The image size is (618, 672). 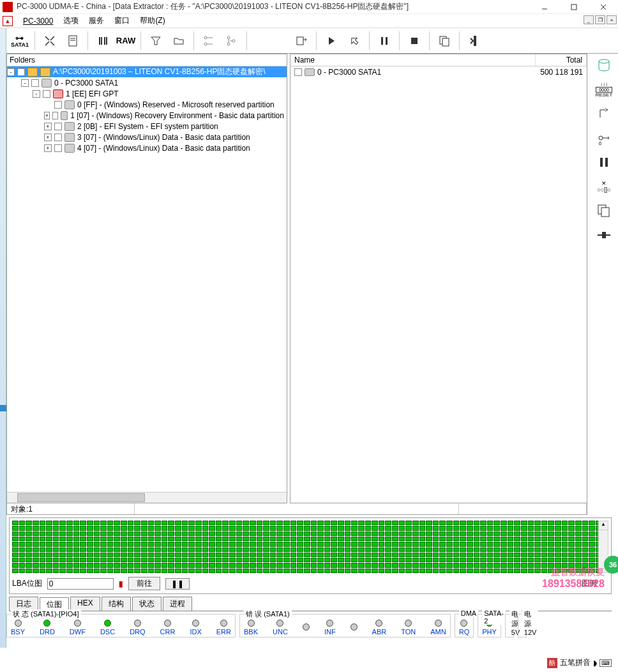 What do you see at coordinates (413, 60) in the screenshot?
I see `col-name: Name` at bounding box center [413, 60].